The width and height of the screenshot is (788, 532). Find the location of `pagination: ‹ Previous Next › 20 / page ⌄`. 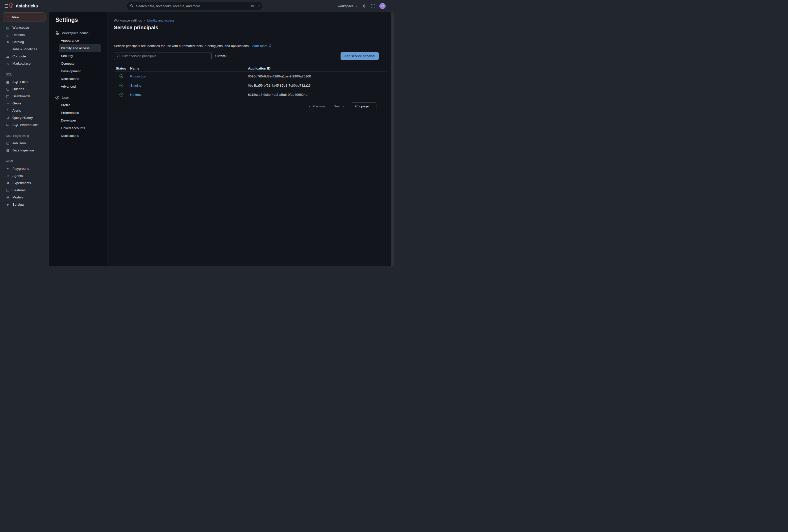

pagination: ‹ Previous Next › 20 / page ⌄ is located at coordinates (251, 106).